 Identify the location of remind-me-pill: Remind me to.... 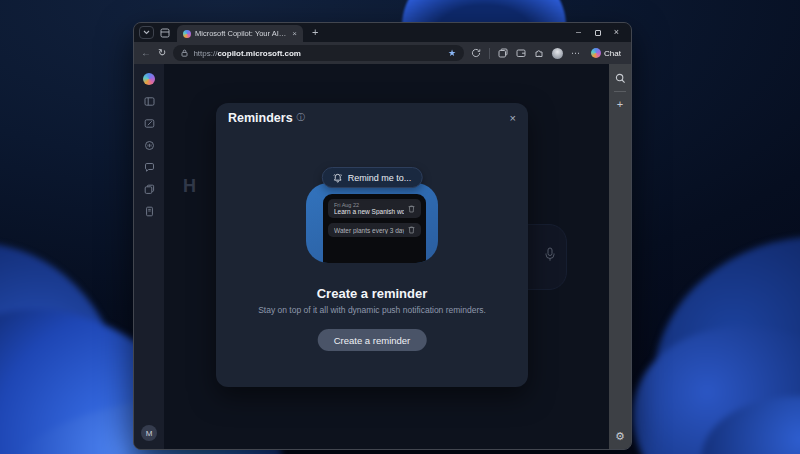
(372, 178).